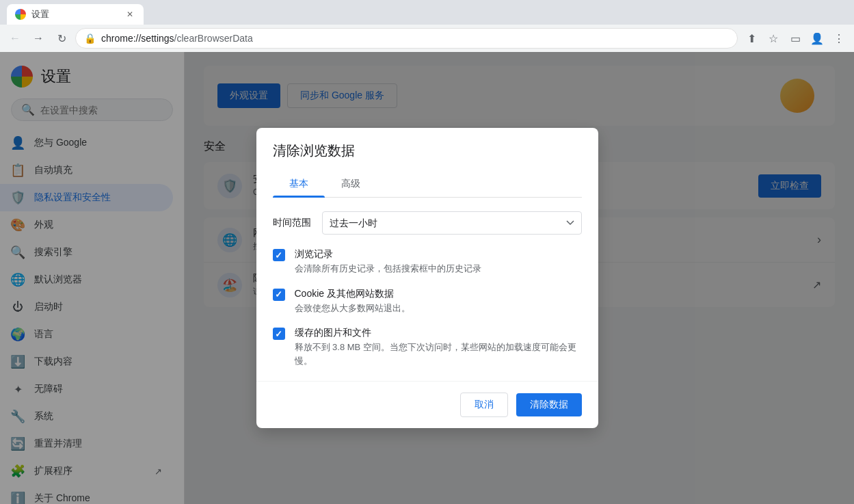 The height and width of the screenshot is (504, 854). What do you see at coordinates (427, 185) in the screenshot?
I see `dialog-tabs: 基本 高级` at bounding box center [427, 185].